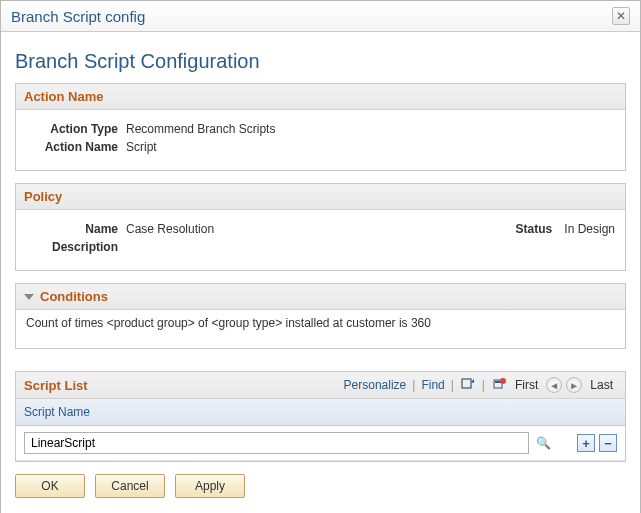 The width and height of the screenshot is (641, 513). What do you see at coordinates (554, 385) in the screenshot?
I see `prev-button: ◄` at bounding box center [554, 385].